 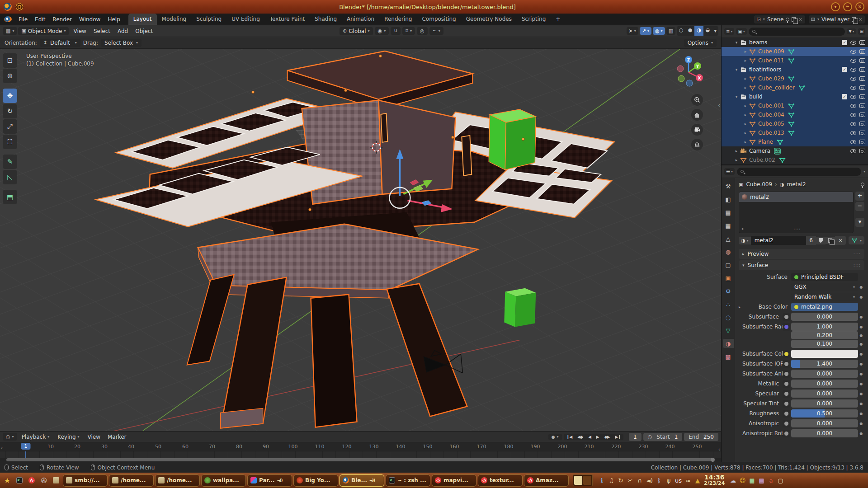 What do you see at coordinates (690, 31) in the screenshot?
I see `solid-shading-icon: ●` at bounding box center [690, 31].